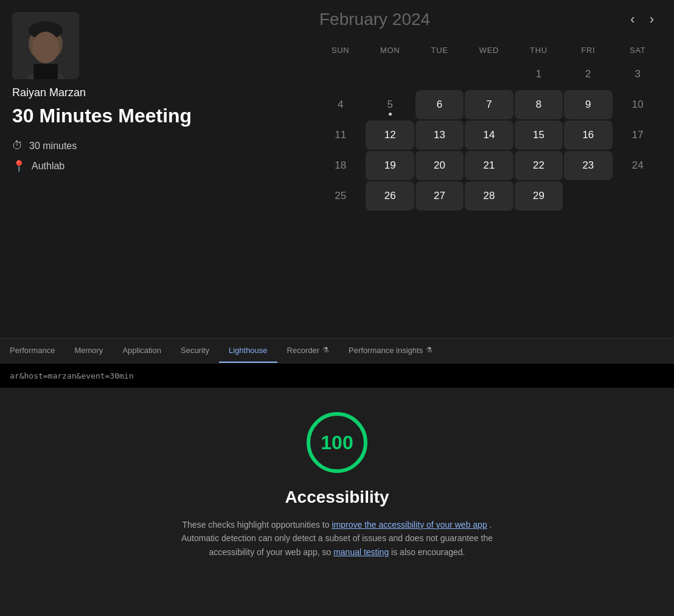 The height and width of the screenshot is (616, 674). What do you see at coordinates (638, 50) in the screenshot?
I see `cal-weekday-header: SAT` at bounding box center [638, 50].